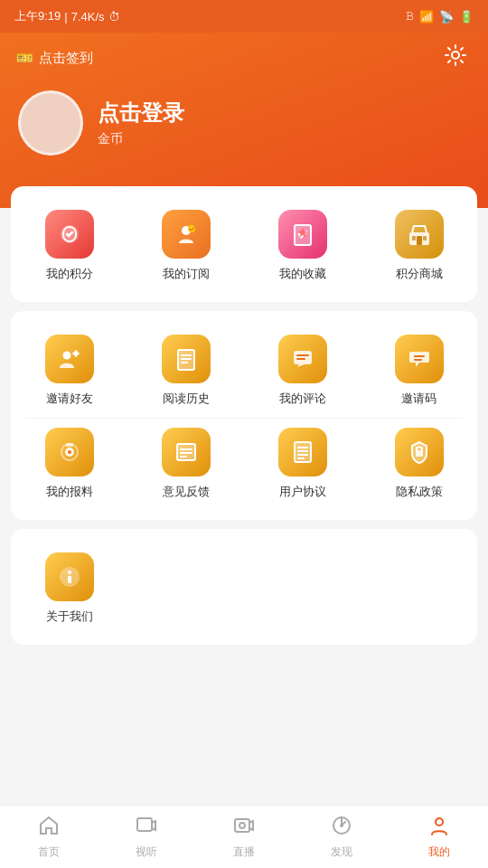  Describe the element at coordinates (70, 399) in the screenshot. I see `invite-friends-label: 邀请好友` at that location.